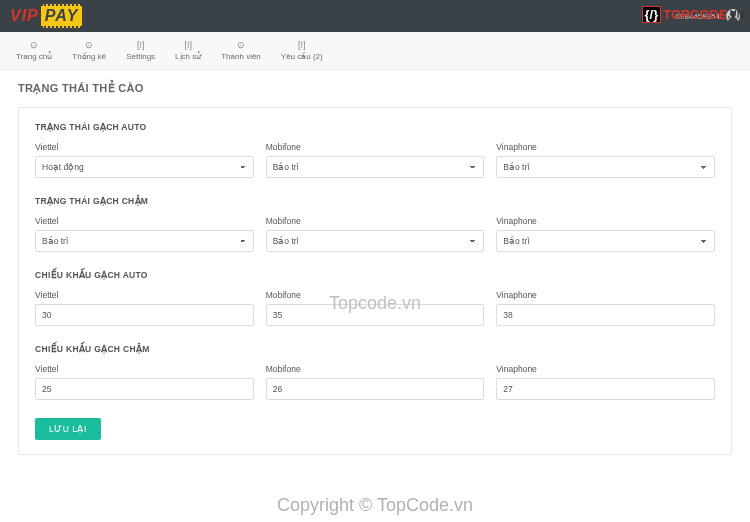 Image resolution: width=750 pixels, height=522 pixels. What do you see at coordinates (376, 167) in the screenshot?
I see `select-mobifone-auto-status: Bảo trì` at bounding box center [376, 167].